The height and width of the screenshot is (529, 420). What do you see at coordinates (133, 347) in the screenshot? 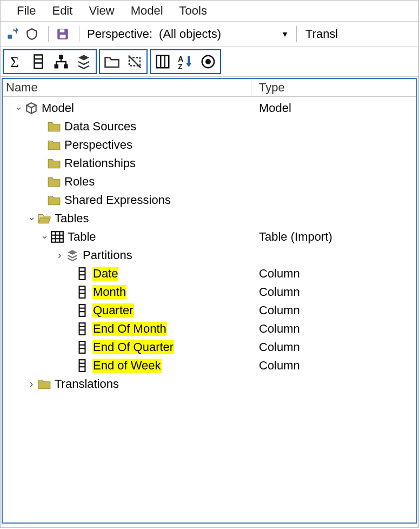
I see `tree-label: End Of Quarter` at bounding box center [133, 347].